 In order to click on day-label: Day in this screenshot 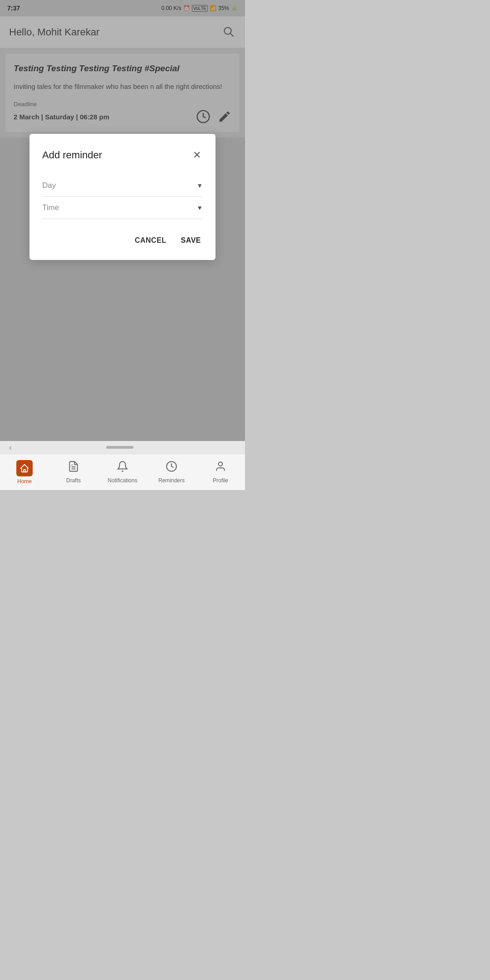, I will do `click(49, 186)`.